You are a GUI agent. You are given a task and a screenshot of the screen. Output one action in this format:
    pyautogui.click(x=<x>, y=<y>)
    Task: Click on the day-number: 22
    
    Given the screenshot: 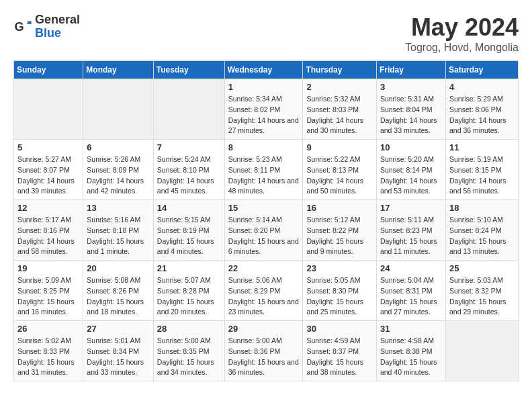 What is the action you would take?
    pyautogui.click(x=264, y=269)
    